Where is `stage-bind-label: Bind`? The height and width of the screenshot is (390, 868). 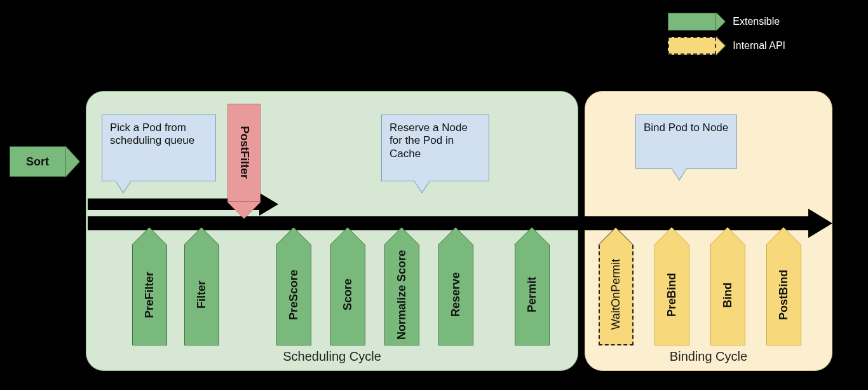 stage-bind-label: Bind is located at coordinates (728, 295).